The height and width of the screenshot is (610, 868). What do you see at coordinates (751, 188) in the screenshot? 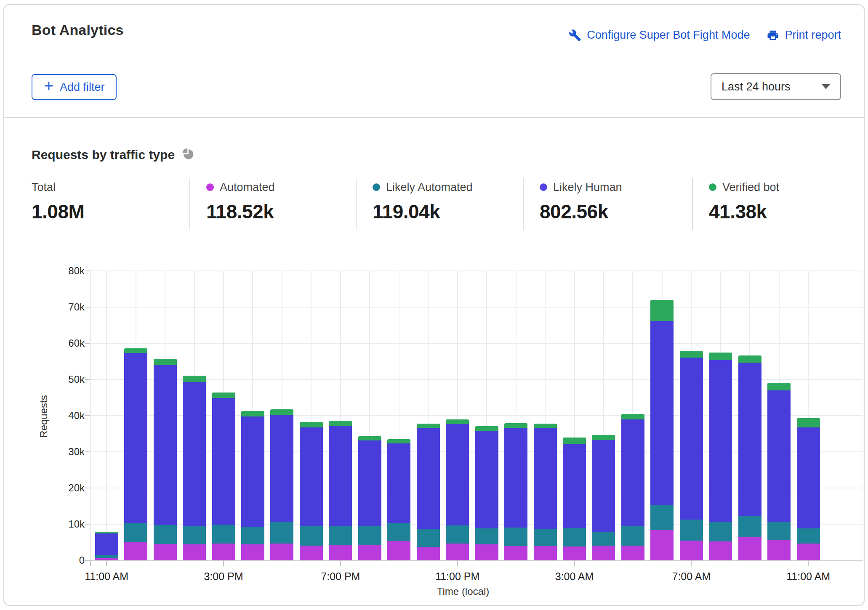
I see `stat-verified-bot-label: Verified bot` at bounding box center [751, 188].